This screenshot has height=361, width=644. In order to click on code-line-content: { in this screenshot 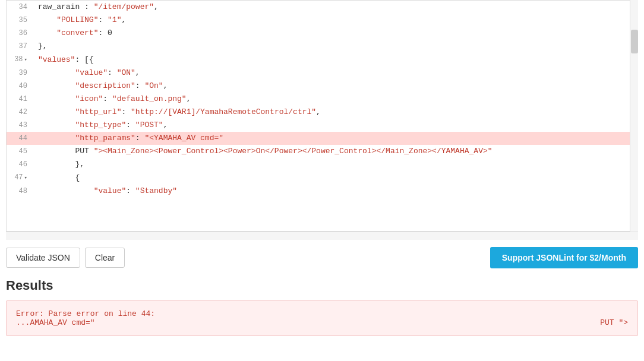, I will do `click(335, 178)`.